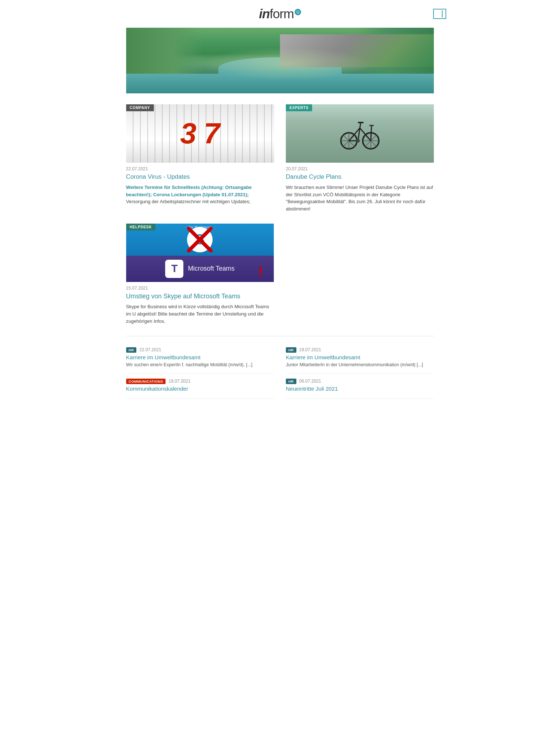 This screenshot has height=747, width=560. What do you see at coordinates (200, 365) in the screenshot?
I see `list-excerpt: Wir suchen eine/n ExpertIn f. nachhaltig…` at bounding box center [200, 365].